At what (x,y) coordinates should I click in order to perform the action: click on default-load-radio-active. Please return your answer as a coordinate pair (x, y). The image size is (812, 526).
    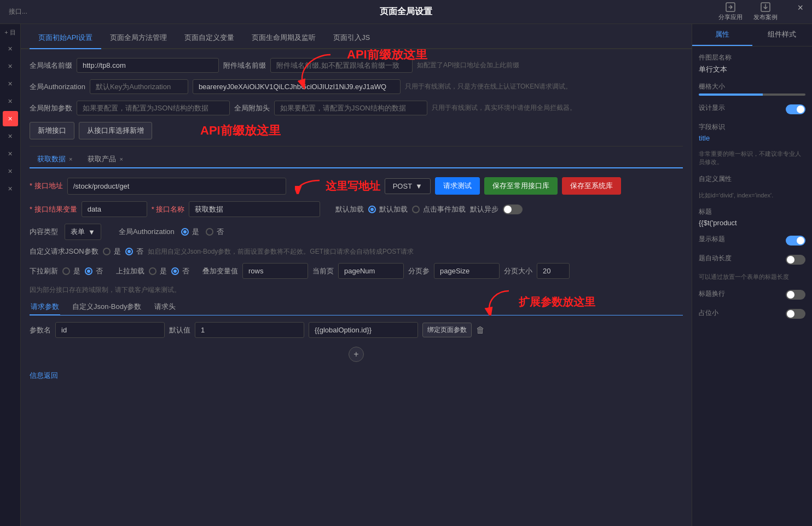
    Looking at the image, I should click on (372, 209).